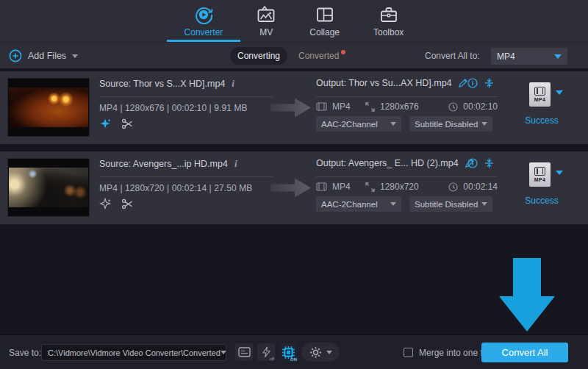 This screenshot has height=369, width=588. What do you see at coordinates (546, 175) in the screenshot?
I see `per-file-format-2: MP4` at bounding box center [546, 175].